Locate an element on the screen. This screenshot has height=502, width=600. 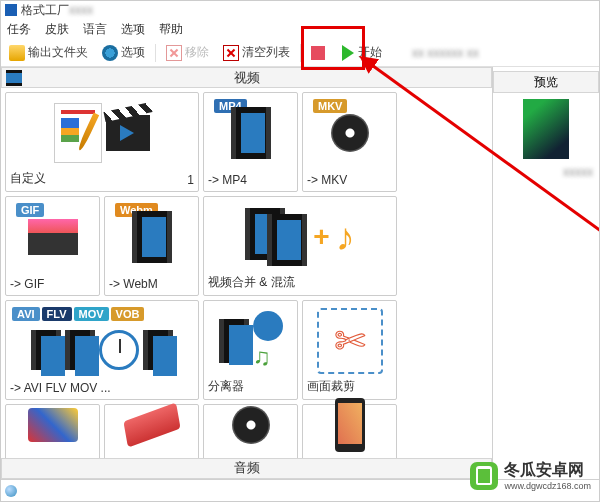
cell-custom: 自定义 1 is located at coordinates (102, 142).